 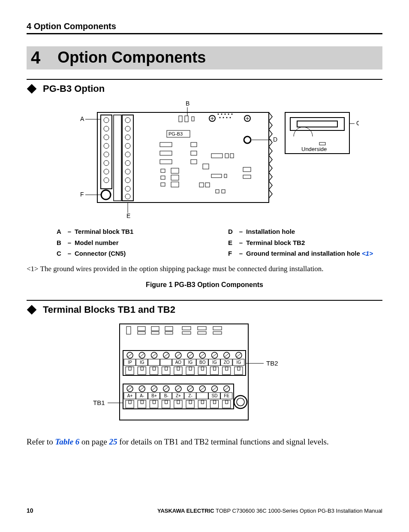 What do you see at coordinates (204, 28) in the screenshot?
I see `running-header: 4 Option Components` at bounding box center [204, 28].